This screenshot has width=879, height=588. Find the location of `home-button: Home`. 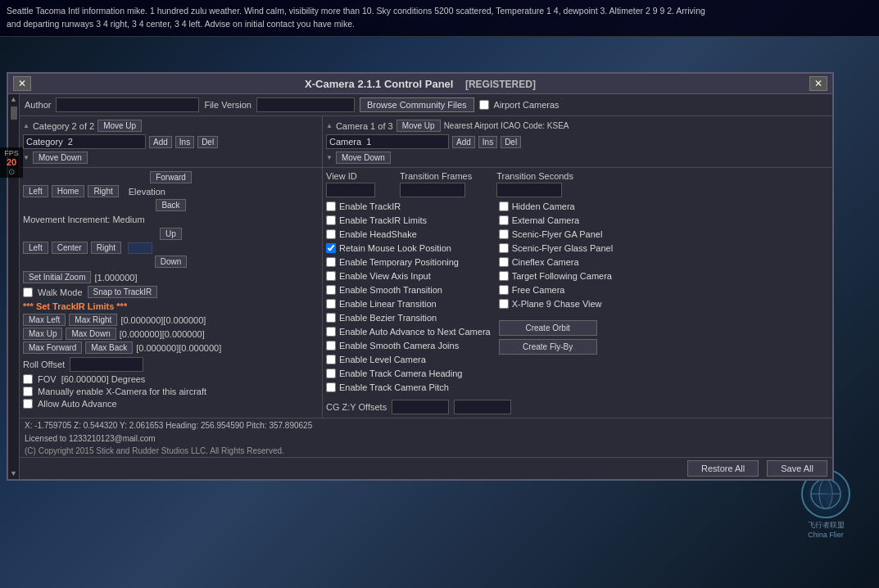

home-button: Home is located at coordinates (69, 192).